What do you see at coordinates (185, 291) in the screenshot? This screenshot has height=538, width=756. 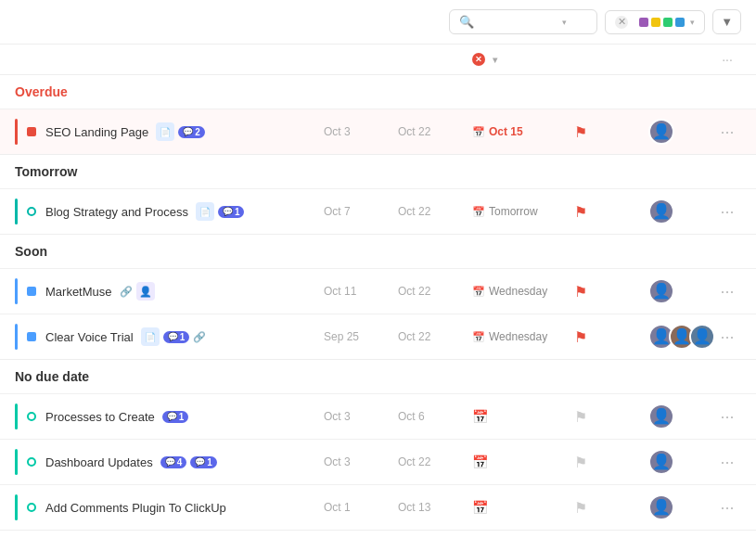 I see `task-name-cell: MarketMuse🔗👤` at bounding box center [185, 291].